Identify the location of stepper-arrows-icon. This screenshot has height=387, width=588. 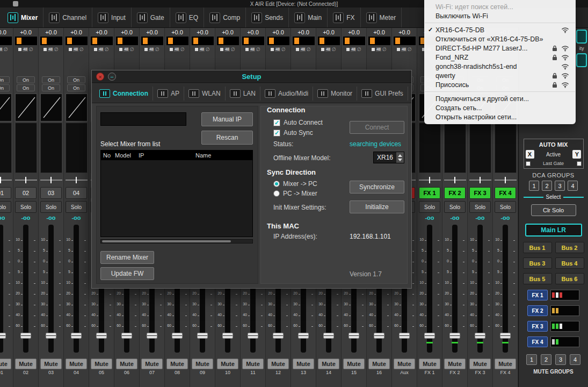
(400, 157).